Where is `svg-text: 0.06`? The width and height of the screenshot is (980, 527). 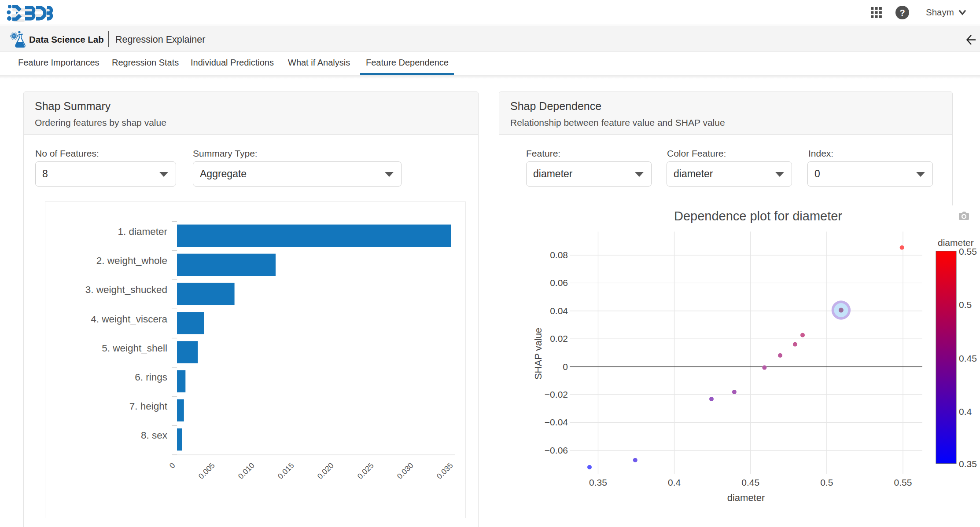
svg-text: 0.06 is located at coordinates (559, 282).